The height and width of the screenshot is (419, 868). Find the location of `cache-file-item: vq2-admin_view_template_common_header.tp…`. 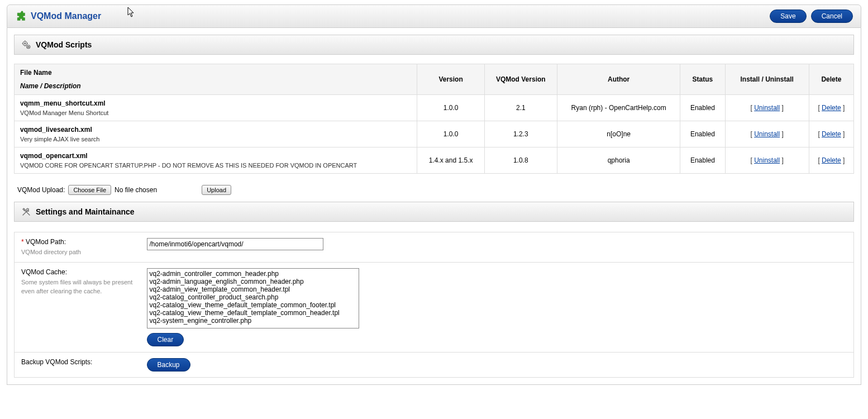

cache-file-item: vq2-admin_view_template_common_header.tp… is located at coordinates (253, 289).